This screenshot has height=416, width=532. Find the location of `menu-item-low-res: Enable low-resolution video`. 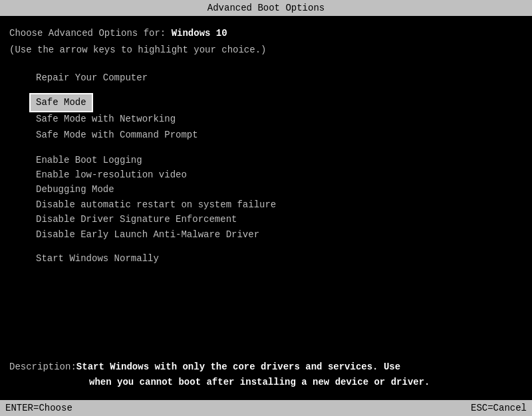

menu-item-low-res: Enable low-resolution video is located at coordinates (266, 175).